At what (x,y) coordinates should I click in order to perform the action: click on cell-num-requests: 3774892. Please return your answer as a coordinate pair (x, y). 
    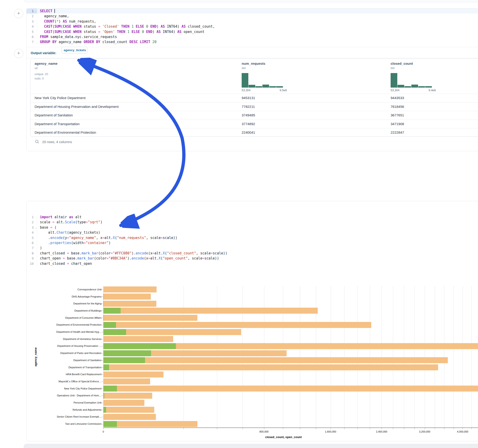
    Looking at the image, I should click on (248, 124).